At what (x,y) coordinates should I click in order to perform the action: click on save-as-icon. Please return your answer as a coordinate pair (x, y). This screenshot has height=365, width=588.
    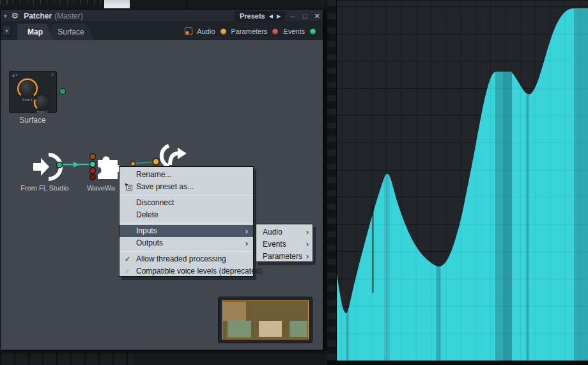
    Looking at the image, I should click on (129, 187).